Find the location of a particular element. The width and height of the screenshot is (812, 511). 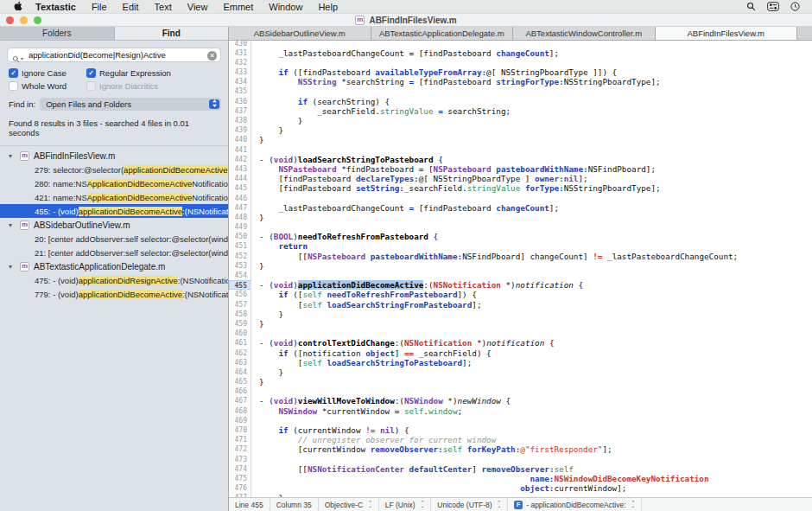

result-match: 20: [center addObserver:self selector:@s… is located at coordinates (114, 239).